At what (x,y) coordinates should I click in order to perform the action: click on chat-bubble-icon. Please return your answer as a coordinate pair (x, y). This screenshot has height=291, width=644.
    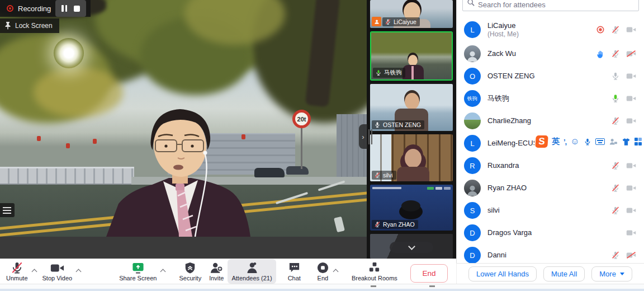
    Looking at the image, I should click on (294, 267).